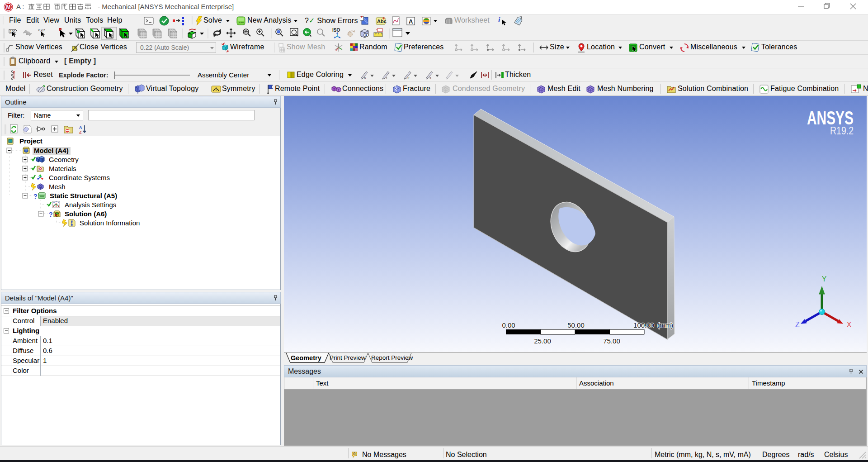 The width and height of the screenshot is (868, 462). What do you see at coordinates (9, 7) in the screenshot?
I see `svg-text: M` at bounding box center [9, 7].